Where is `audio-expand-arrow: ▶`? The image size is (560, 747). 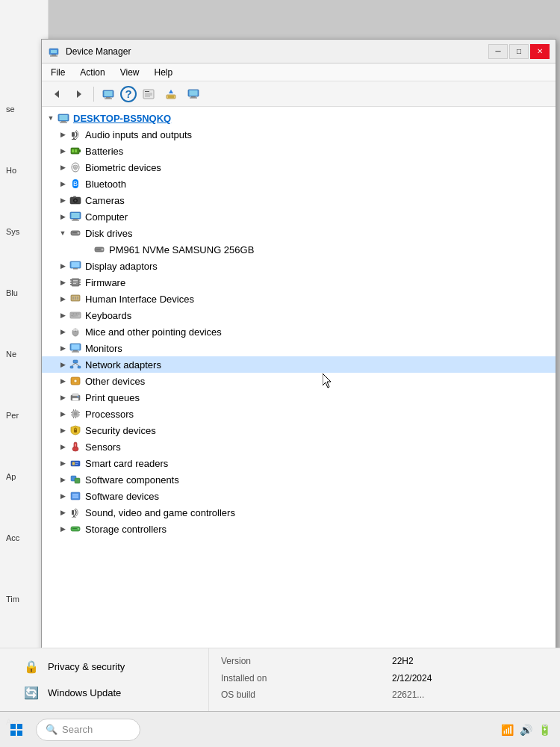
audio-expand-arrow: ▶ is located at coordinates (63, 134).